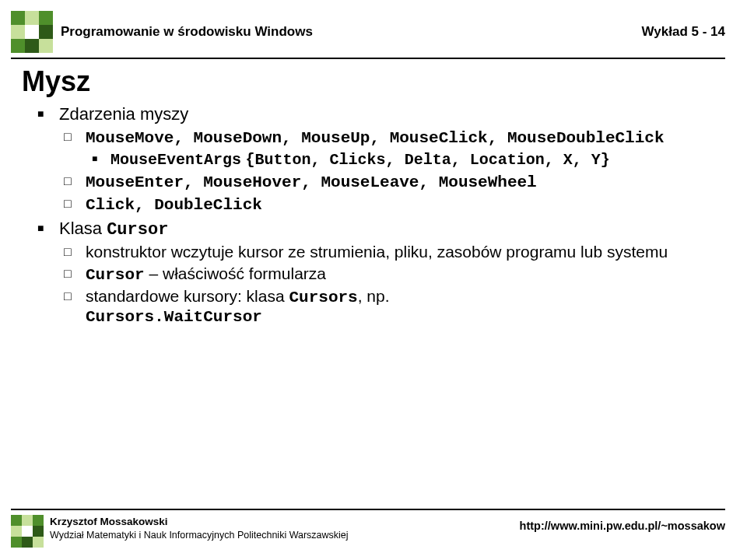  I want to click on code-text: Cursors, so click(323, 297).